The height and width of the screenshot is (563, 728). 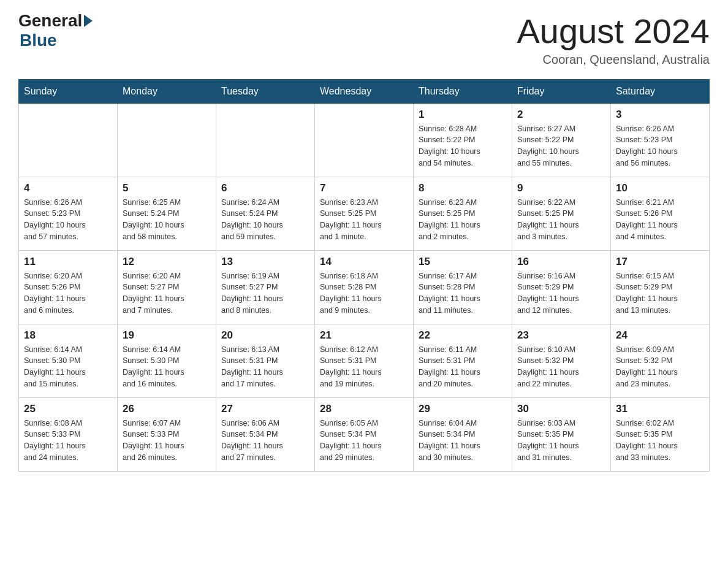 I want to click on calendar-cell: 15Sunrise: 6:17 AMSunset: 5:28 PMDayligh…, so click(x=463, y=287).